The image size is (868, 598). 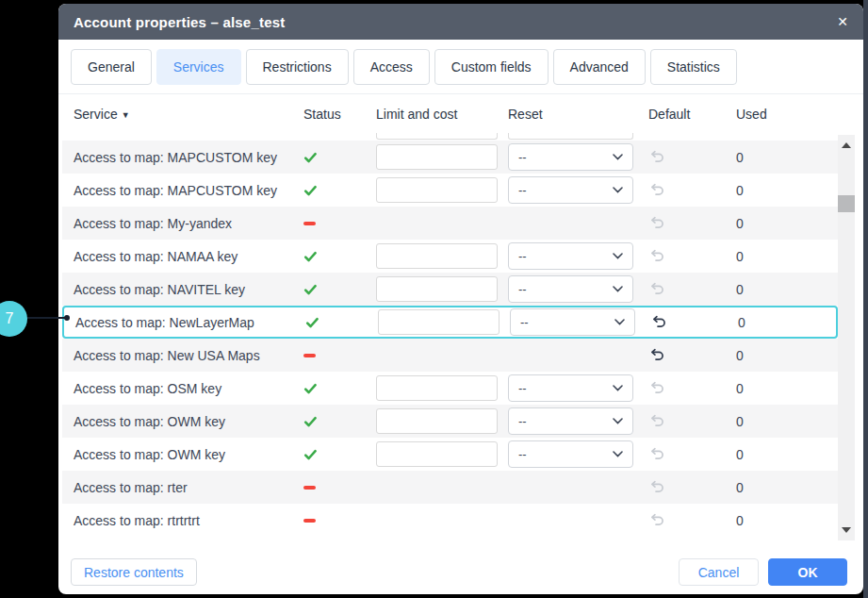 I want to click on tab-services: Services, so click(x=199, y=67).